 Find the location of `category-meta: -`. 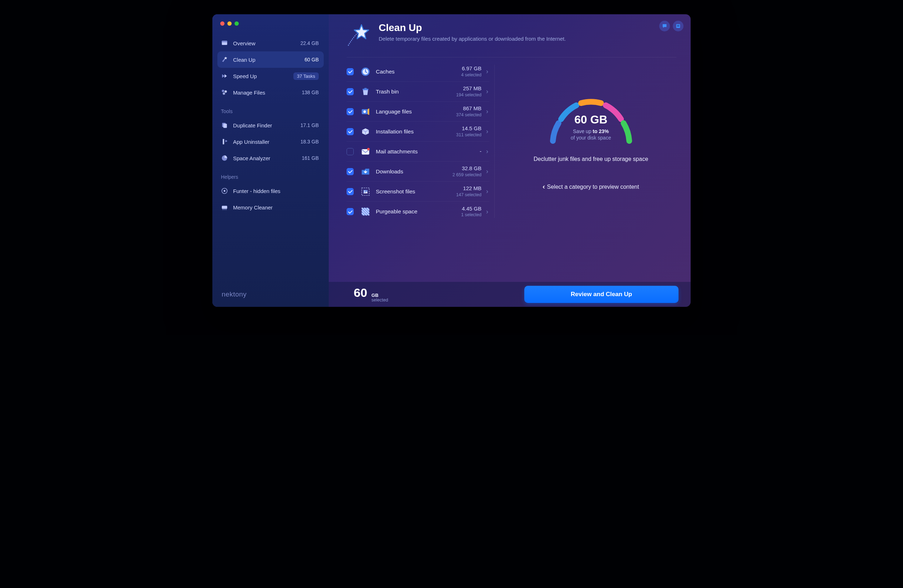

category-meta: - is located at coordinates (482, 151).